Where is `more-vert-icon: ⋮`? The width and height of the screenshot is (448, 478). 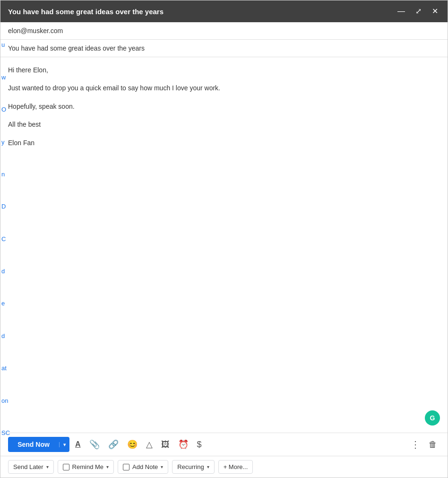 more-vert-icon: ⋮ is located at coordinates (415, 444).